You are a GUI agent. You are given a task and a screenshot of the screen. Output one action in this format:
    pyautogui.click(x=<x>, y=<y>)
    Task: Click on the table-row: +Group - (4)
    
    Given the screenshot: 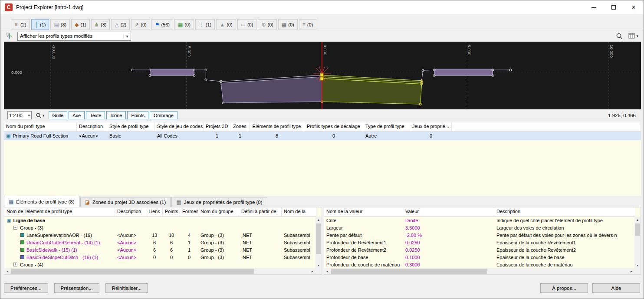 What is the action you would take?
    pyautogui.click(x=161, y=265)
    